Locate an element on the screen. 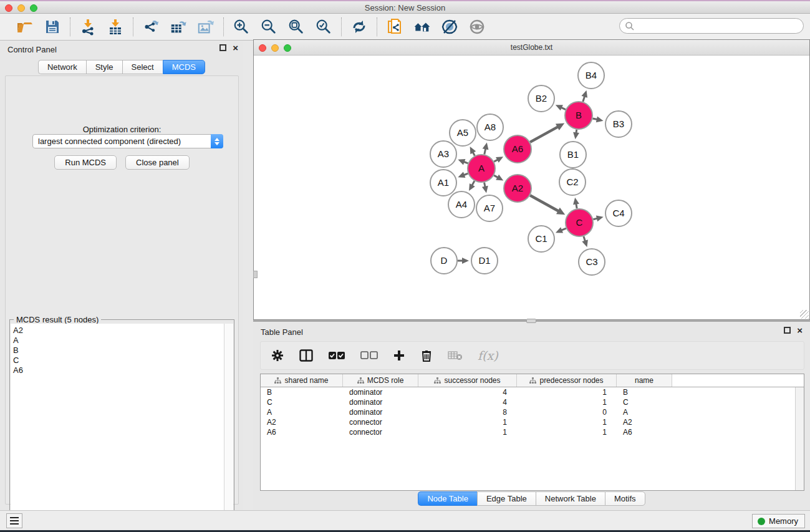 This screenshot has height=532, width=810. table-header-row: shared nameMCDS rolesuccessor nodesprede… is located at coordinates (533, 380).